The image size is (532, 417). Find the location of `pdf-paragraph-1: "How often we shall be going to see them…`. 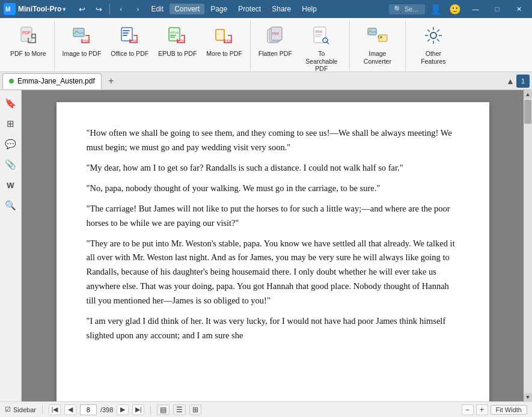

pdf-paragraph-1: "How often we shall be going to see them… is located at coordinates (273, 141).